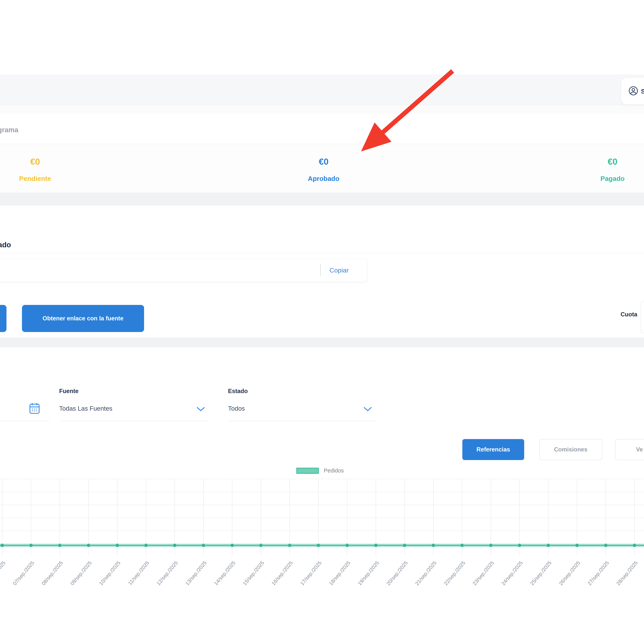  What do you see at coordinates (23, 573) in the screenshot?
I see `svg-text: 07/sep./2025` at bounding box center [23, 573].